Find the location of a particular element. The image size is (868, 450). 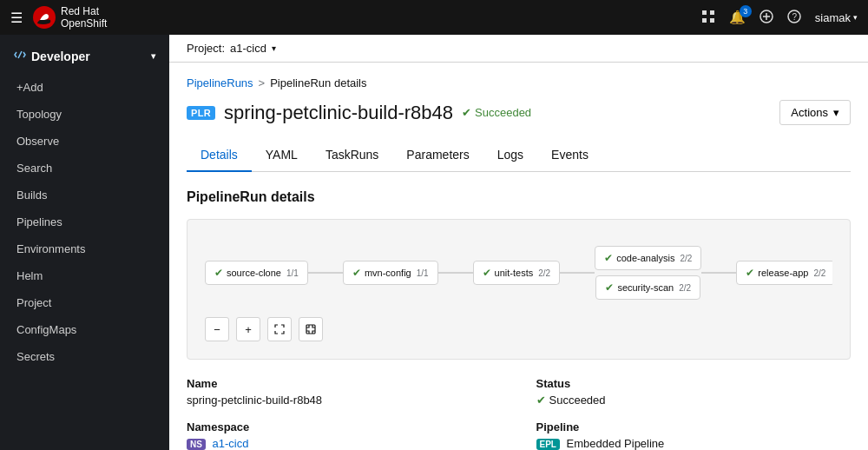

namespace-label: Namespace is located at coordinates (344, 427).